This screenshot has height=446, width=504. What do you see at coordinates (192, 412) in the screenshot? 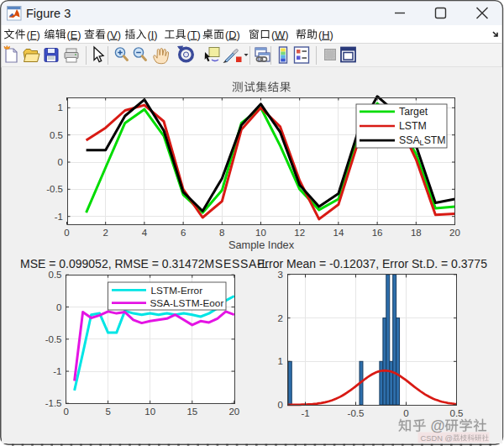
I see `svg-text: 15` at bounding box center [192, 412].